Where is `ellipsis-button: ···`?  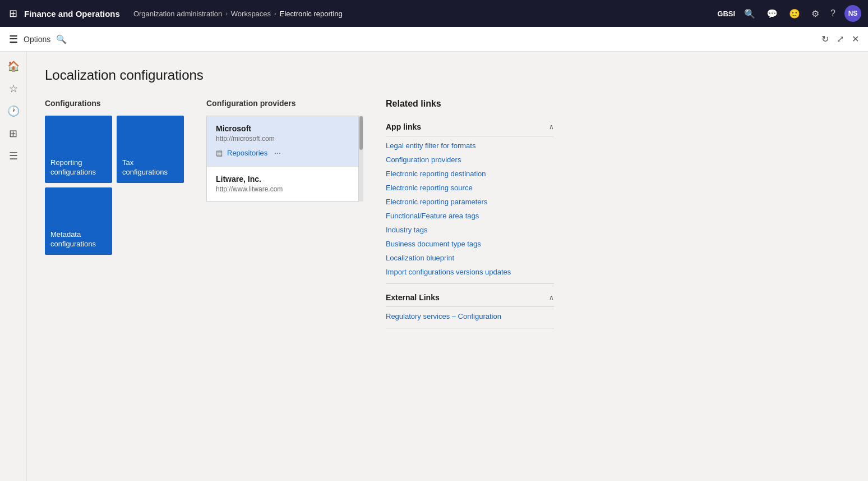
ellipsis-button: ··· is located at coordinates (278, 153).